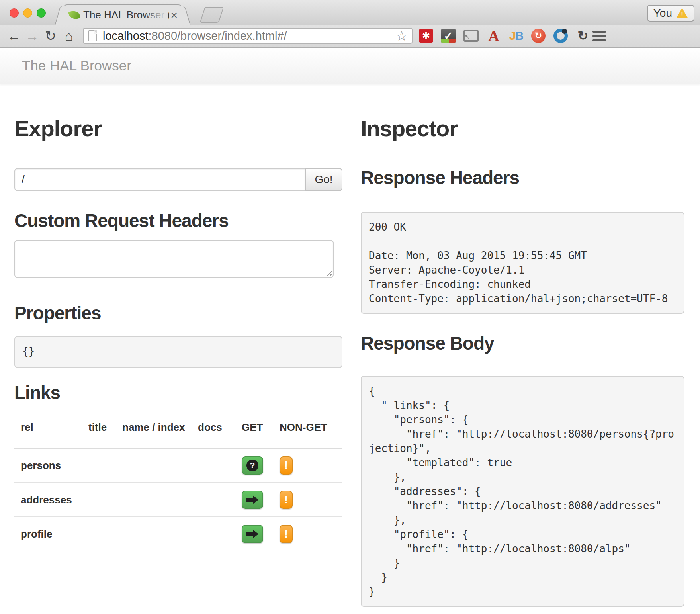 The height and width of the screenshot is (614, 700). Describe the element at coordinates (599, 36) in the screenshot. I see `chrome-menu-icon` at that location.